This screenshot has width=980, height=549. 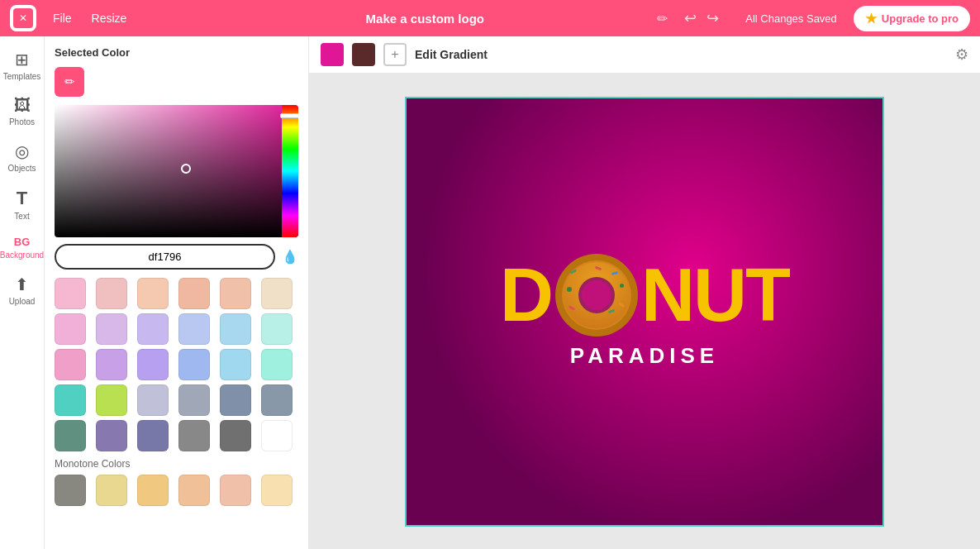 What do you see at coordinates (177, 256) in the screenshot?
I see `hex-row: 💧` at bounding box center [177, 256].